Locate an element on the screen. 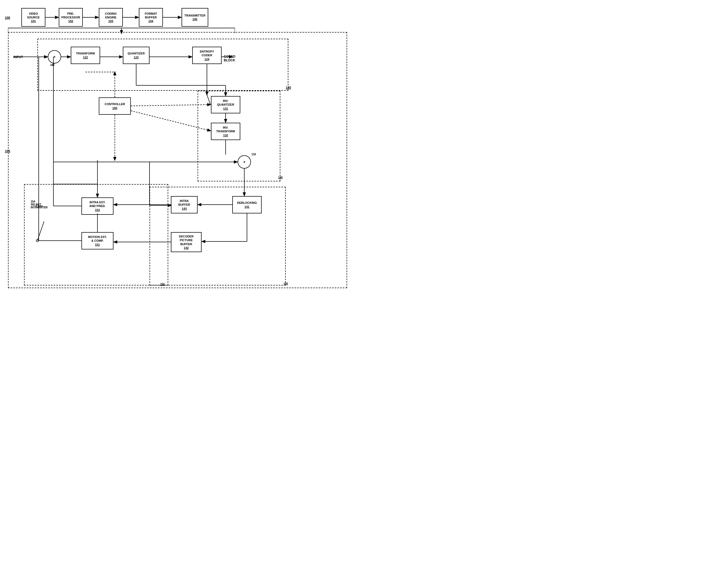  label-input: INPUT is located at coordinates (18, 57).